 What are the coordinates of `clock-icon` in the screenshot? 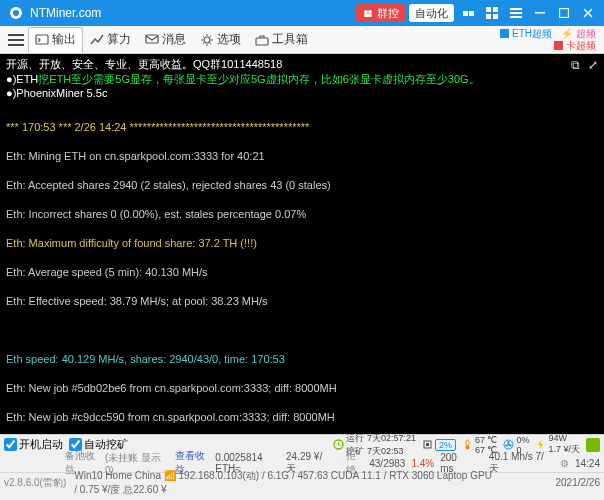 It's located at (338, 444).